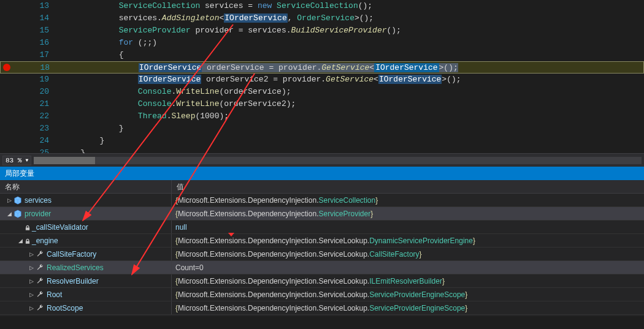 This screenshot has height=329, width=644. I want to click on code-line-13: 13 ServiceCollection services = new Serv…, so click(322, 6).